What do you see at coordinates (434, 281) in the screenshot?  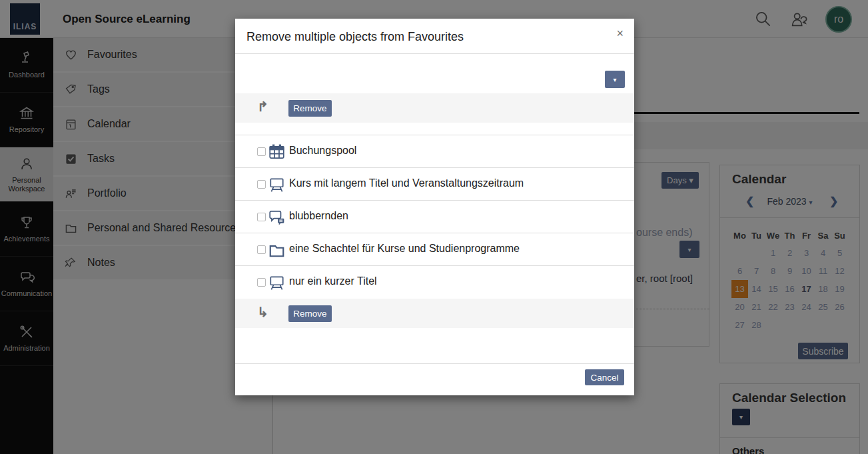 I see `list-item: nur ein kurzer Titel` at bounding box center [434, 281].